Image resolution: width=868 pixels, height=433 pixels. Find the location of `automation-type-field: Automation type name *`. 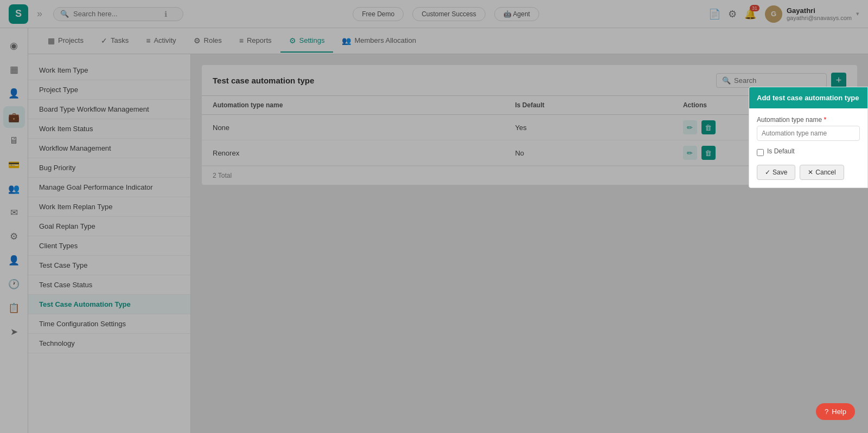

automation-type-field: Automation type name * is located at coordinates (808, 128).